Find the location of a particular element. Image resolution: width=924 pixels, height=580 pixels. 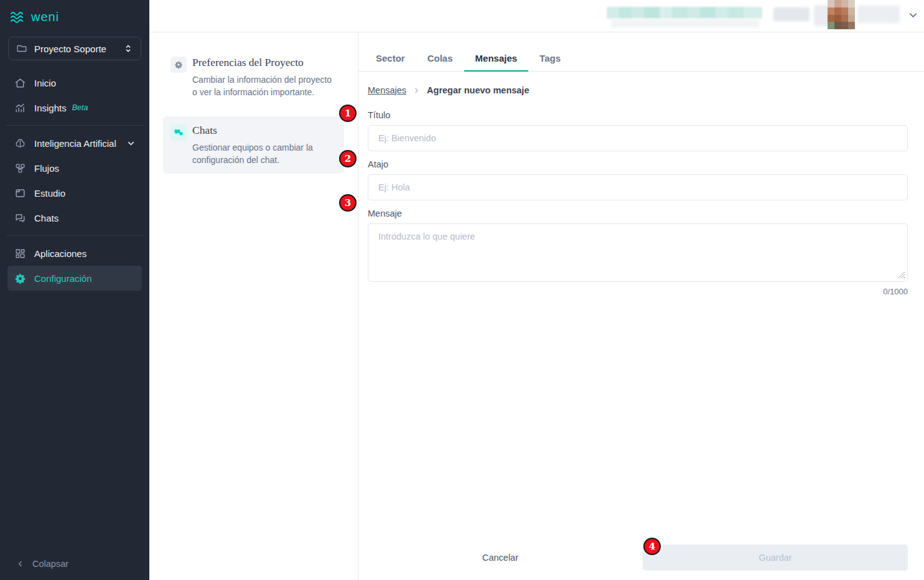

settings-item-preferencias: Preferencias del Proyecto Cambiar la inf… is located at coordinates (254, 77).